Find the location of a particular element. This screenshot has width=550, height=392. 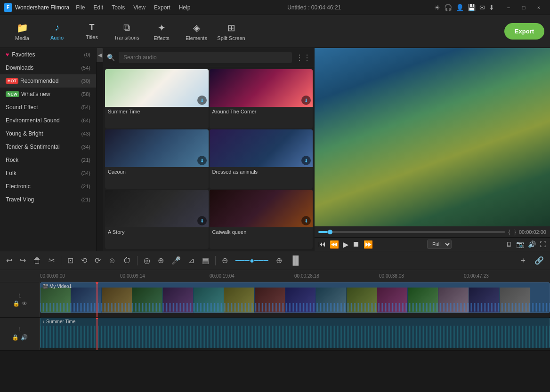

grid-view-icon: ⋮⋮ is located at coordinates (303, 57).